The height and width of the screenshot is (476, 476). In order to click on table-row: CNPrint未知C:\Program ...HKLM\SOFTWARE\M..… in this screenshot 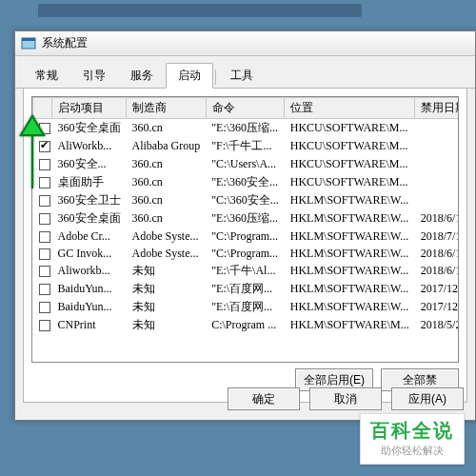, I will do `click(247, 326)`.